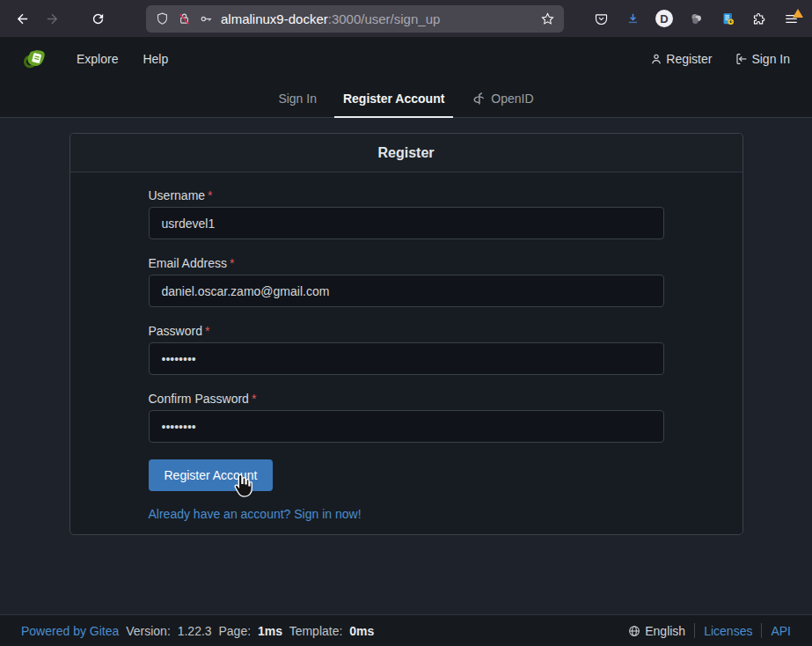 Image resolution: width=812 pixels, height=646 pixels. What do you see at coordinates (656, 59) in the screenshot?
I see `person-icon` at bounding box center [656, 59].